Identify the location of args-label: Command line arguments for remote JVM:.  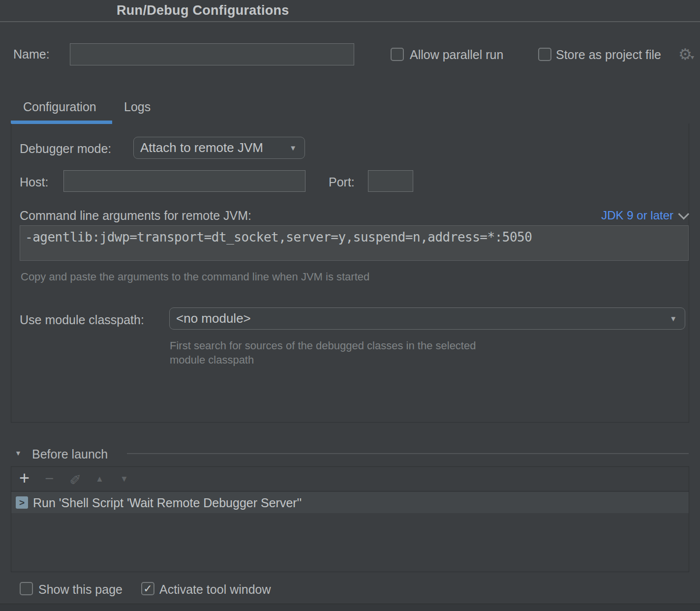
(136, 215).